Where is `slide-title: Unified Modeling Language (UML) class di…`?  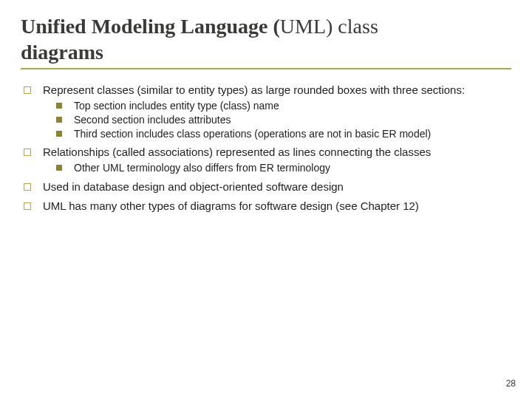
slide-title: Unified Modeling Language (UML) class di… is located at coordinates (266, 41).